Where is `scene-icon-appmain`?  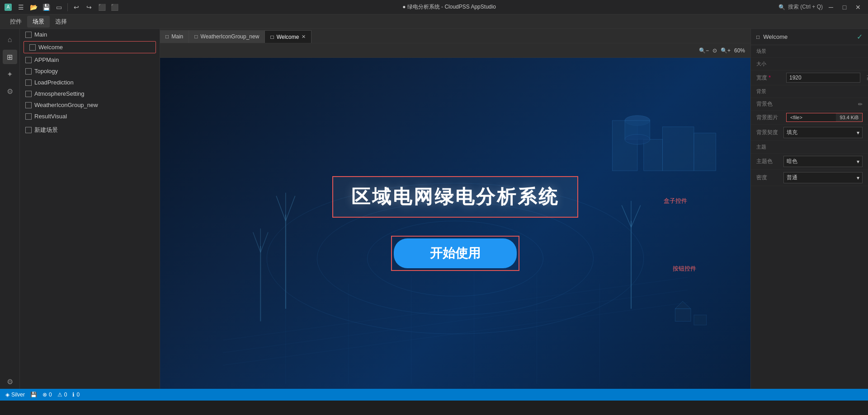
scene-icon-appmain is located at coordinates (28, 60).